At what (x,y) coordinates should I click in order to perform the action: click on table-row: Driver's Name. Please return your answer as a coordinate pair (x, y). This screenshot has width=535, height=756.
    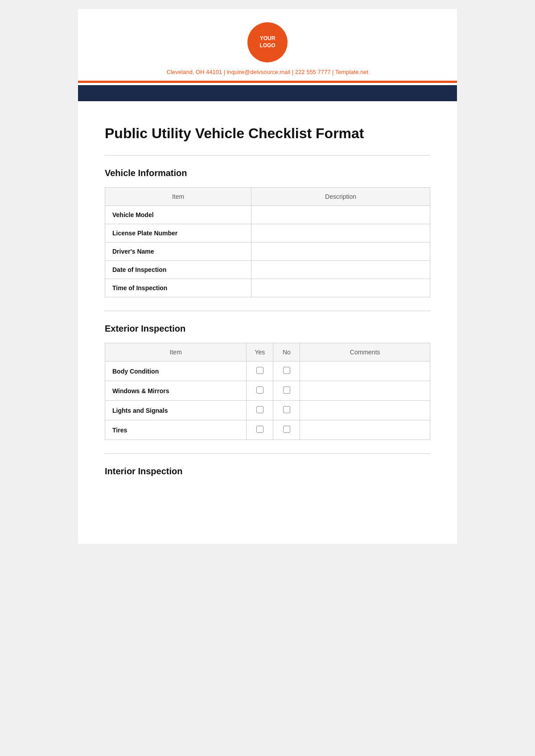
    Looking at the image, I should click on (268, 251).